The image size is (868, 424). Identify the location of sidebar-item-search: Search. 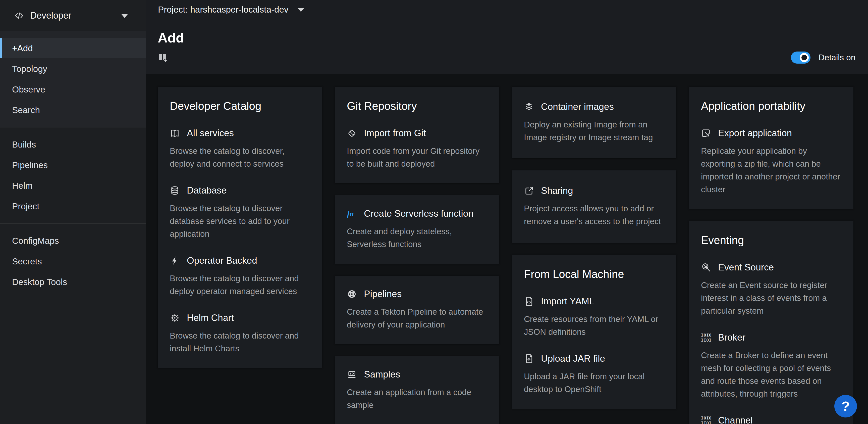
(73, 110).